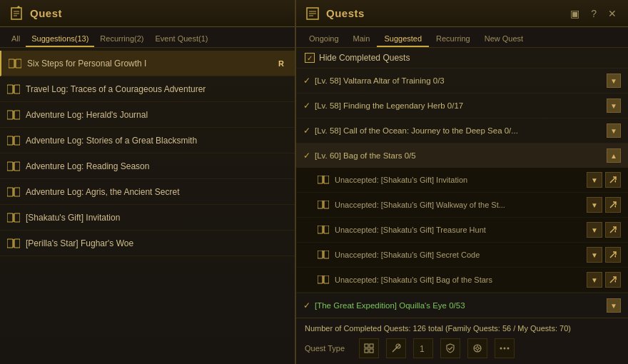 The image size is (628, 364). What do you see at coordinates (422, 348) in the screenshot?
I see `svg-text: 1` at bounding box center [422, 348].